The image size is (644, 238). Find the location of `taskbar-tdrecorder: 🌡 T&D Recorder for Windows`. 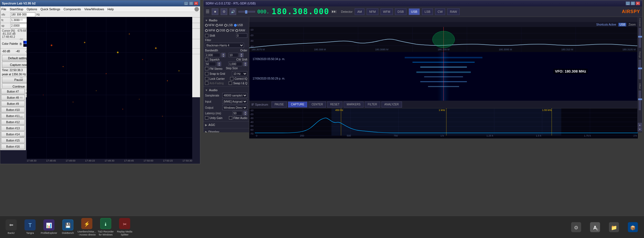

taskbar-tdrecorder: 🌡 T&D Recorder for Windows is located at coordinates (106, 227).